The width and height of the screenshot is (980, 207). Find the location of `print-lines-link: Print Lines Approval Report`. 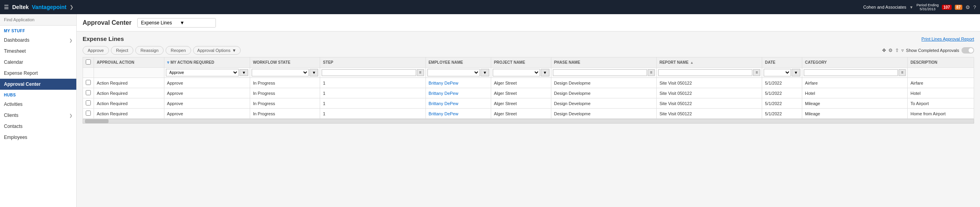

print-lines-link: Print Lines Approval Report is located at coordinates (948, 39).